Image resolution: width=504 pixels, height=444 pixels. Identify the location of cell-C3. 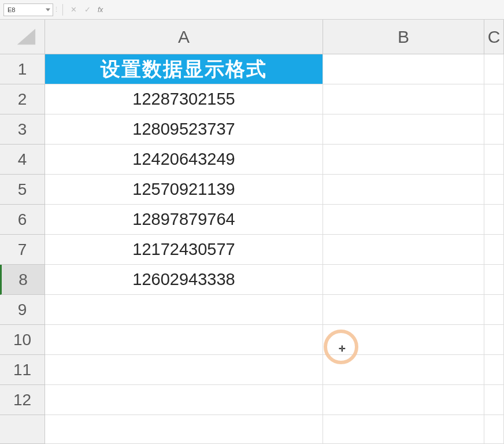
(494, 130).